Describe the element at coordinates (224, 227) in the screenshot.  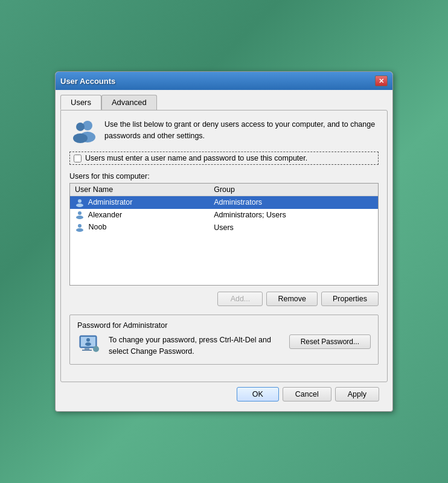
I see `table-row: Noob Users` at that location.